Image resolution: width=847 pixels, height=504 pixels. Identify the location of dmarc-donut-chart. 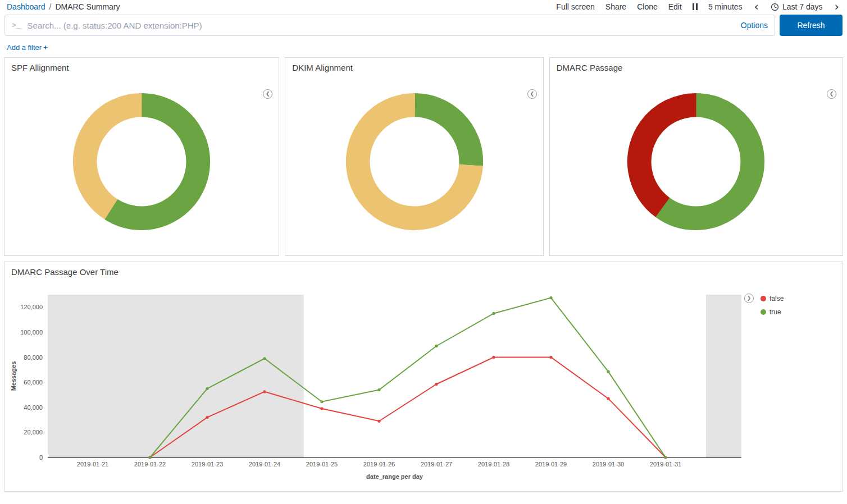
(696, 162).